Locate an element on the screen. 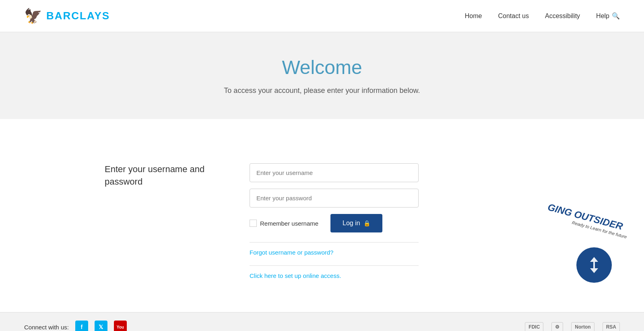 The height and width of the screenshot is (331, 644). twitter-icon: 𝕏 is located at coordinates (101, 326).